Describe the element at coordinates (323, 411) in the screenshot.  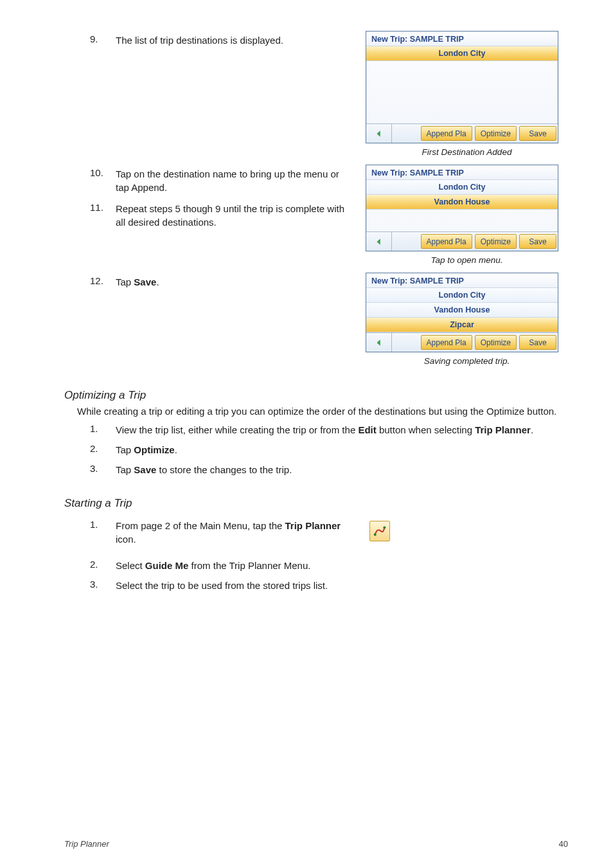
I see `optimizing-intro: While creating a trip or editing a trip …` at that location.